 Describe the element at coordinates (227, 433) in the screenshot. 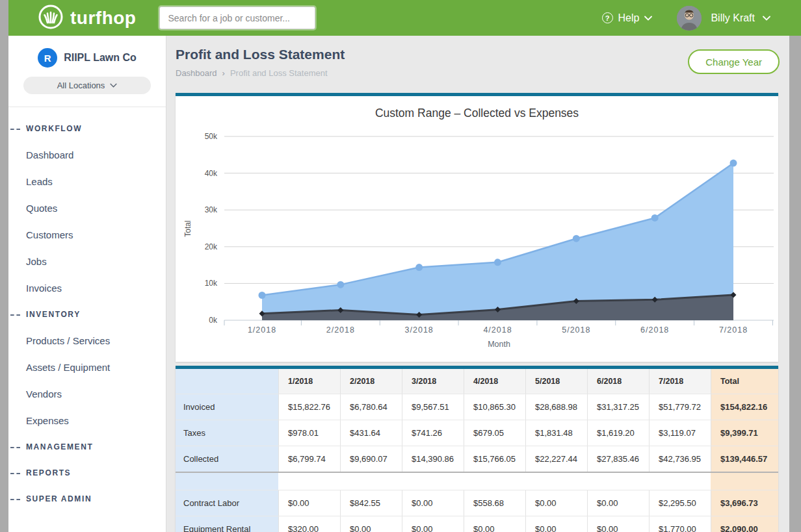

I see `table-row-label: Taxes` at that location.